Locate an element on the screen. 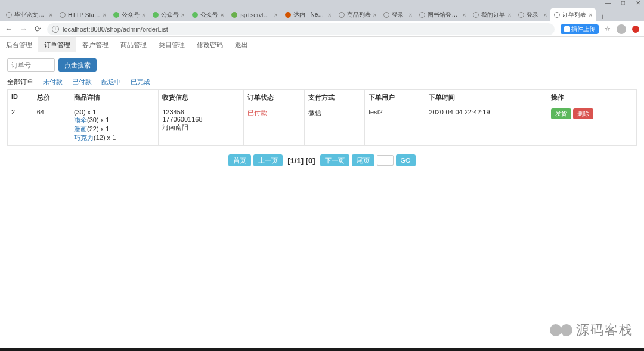 Image resolution: width=644 pixels, height=351 pixels. browser-tab: 商品列表× is located at coordinates (358, 15).